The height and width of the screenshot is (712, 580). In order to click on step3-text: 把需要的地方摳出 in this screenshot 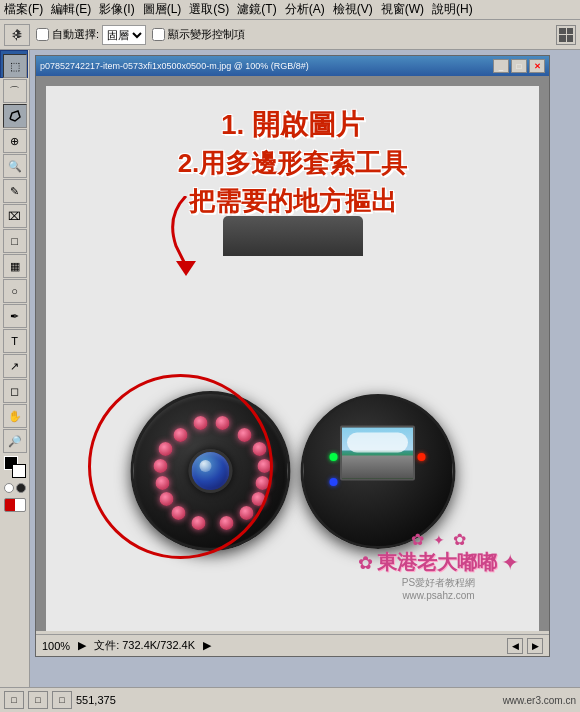, I will do `click(293, 202)`.